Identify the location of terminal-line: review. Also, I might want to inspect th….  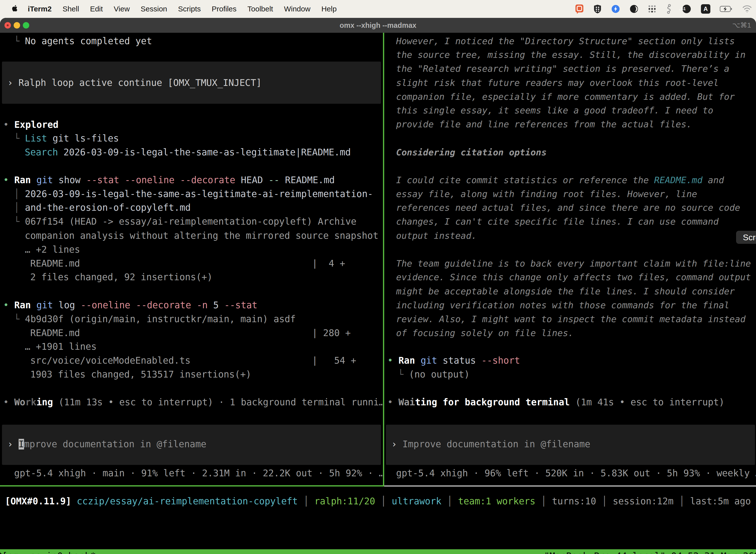
(571, 319).